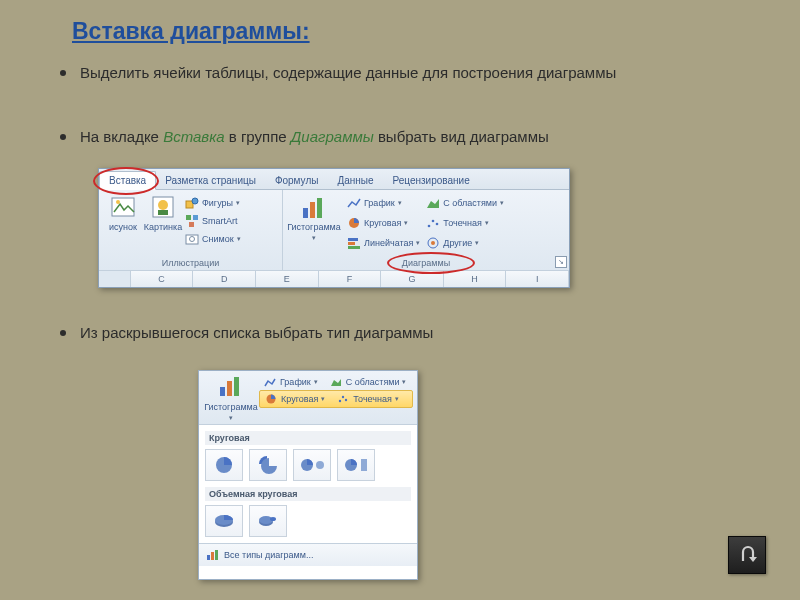 The image size is (800, 600). I want to click on smartart-button: SmartArt, so click(213, 221).